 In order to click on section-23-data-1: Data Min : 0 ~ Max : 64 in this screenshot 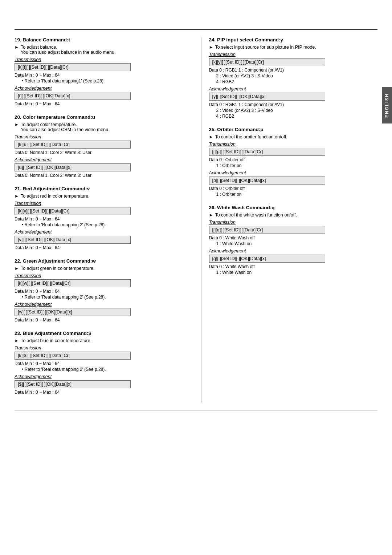, I will do `click(99, 364)`.